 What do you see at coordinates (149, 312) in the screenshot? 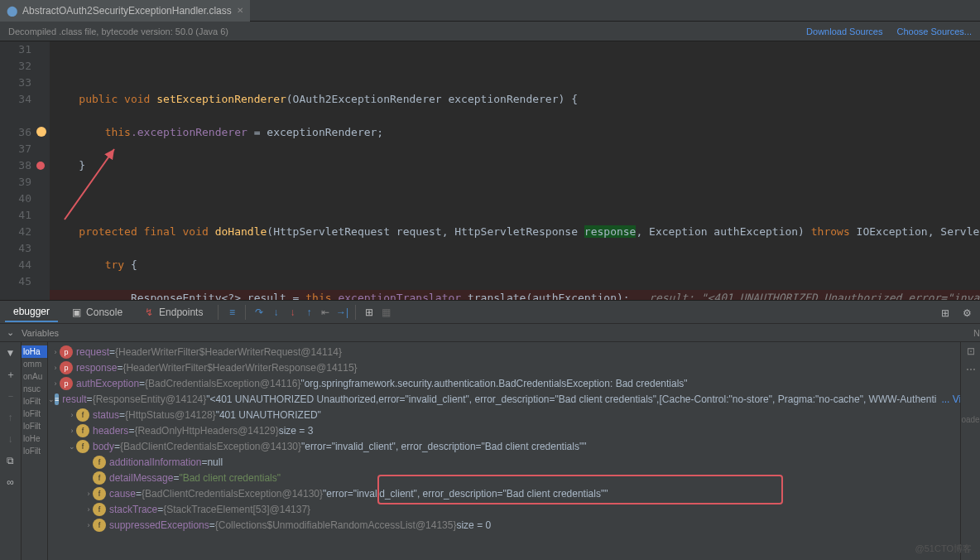
I see `endpoints-icon: ↯` at bounding box center [149, 312].